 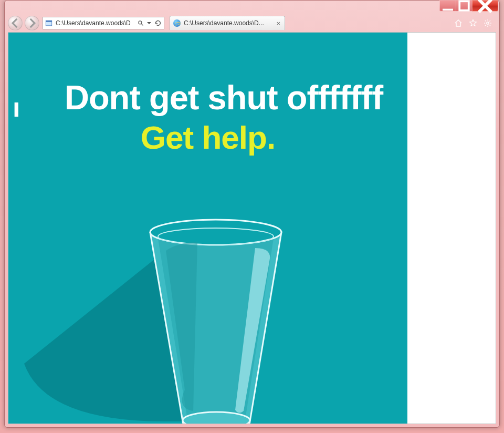 What do you see at coordinates (464, 7) in the screenshot?
I see `maximize-icon` at bounding box center [464, 7].